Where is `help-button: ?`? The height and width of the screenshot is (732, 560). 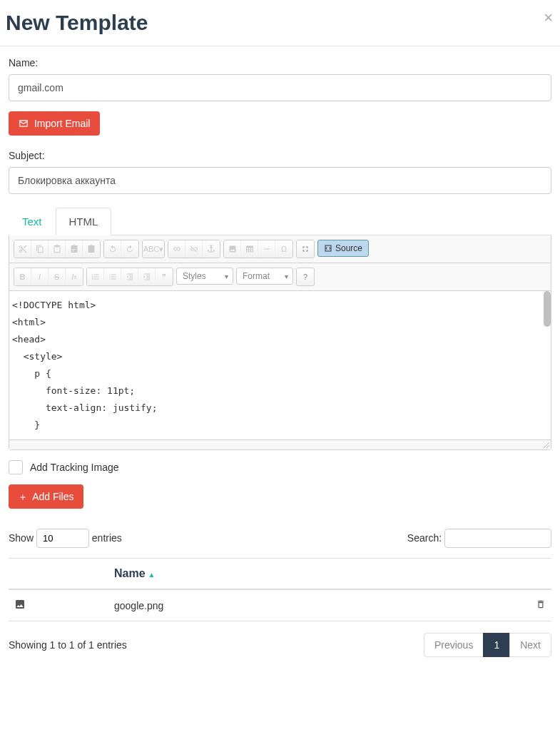
help-button: ? is located at coordinates (305, 277).